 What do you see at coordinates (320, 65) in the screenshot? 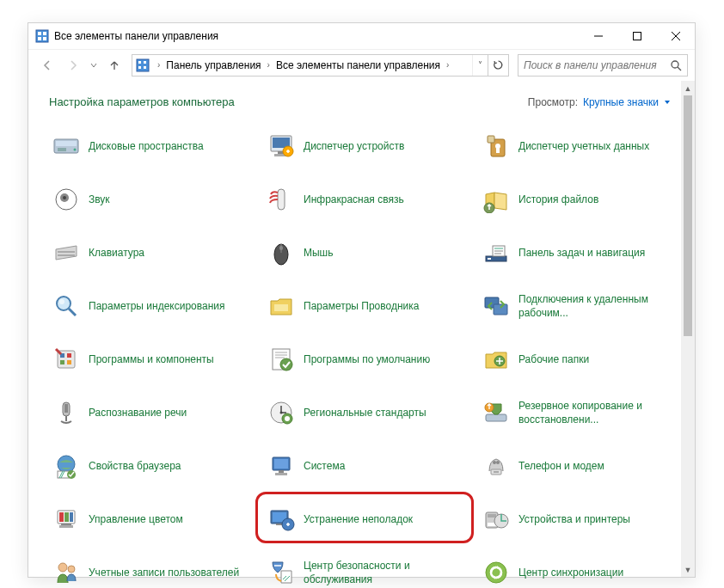
I see `breadcrumb: › Панель управления › Все элементы панел…` at bounding box center [320, 65].